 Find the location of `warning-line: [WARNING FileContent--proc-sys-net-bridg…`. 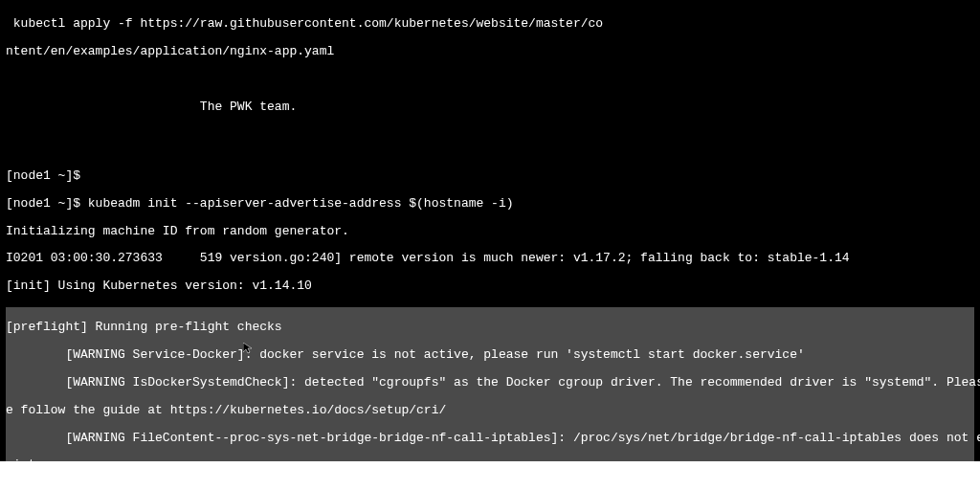

warning-line: [WARNING FileContent--proc-sys-net-bridg… is located at coordinates (490, 438).